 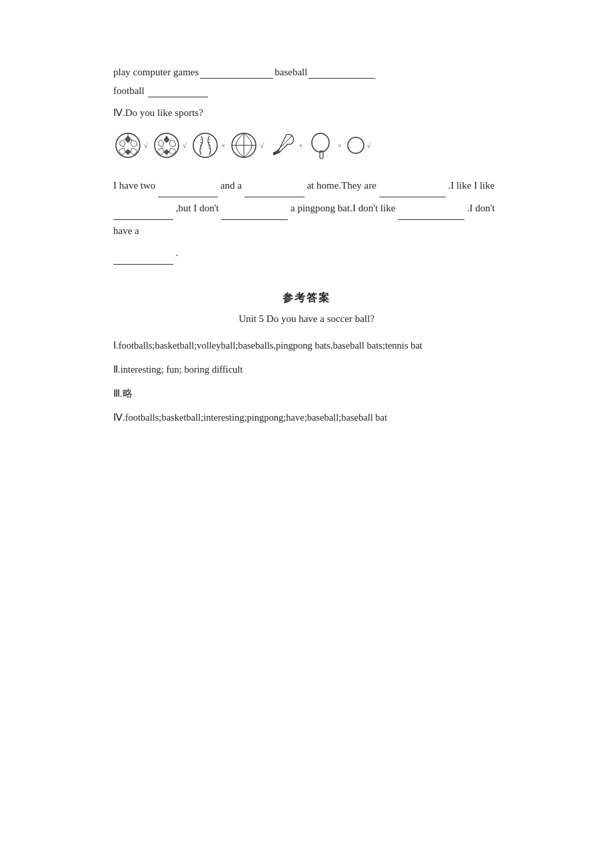 What do you see at coordinates (301, 145) in the screenshot?
I see `bat-symbol: ×` at bounding box center [301, 145].